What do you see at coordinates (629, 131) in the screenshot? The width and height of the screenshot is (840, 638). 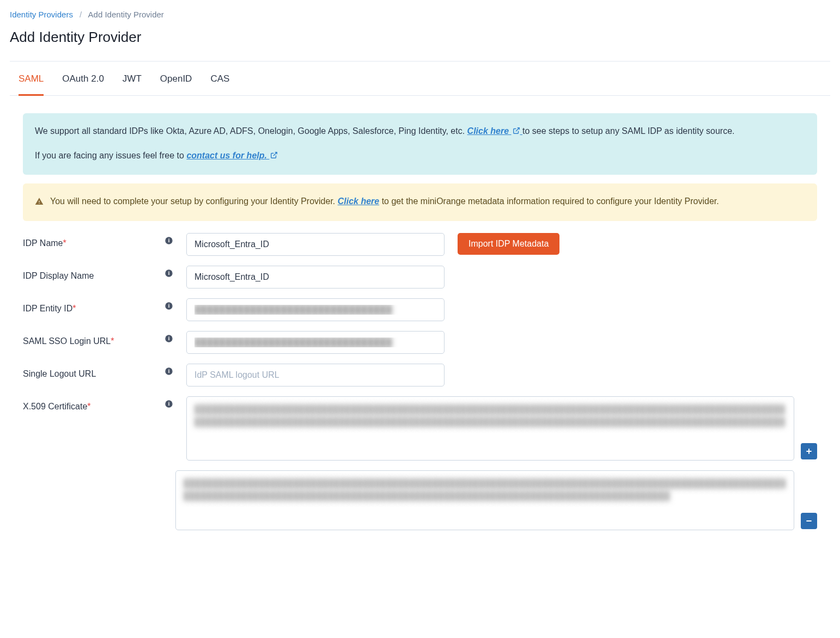 I see `info-text-2: to see steps to setup any SAML IDP as id…` at bounding box center [629, 131].